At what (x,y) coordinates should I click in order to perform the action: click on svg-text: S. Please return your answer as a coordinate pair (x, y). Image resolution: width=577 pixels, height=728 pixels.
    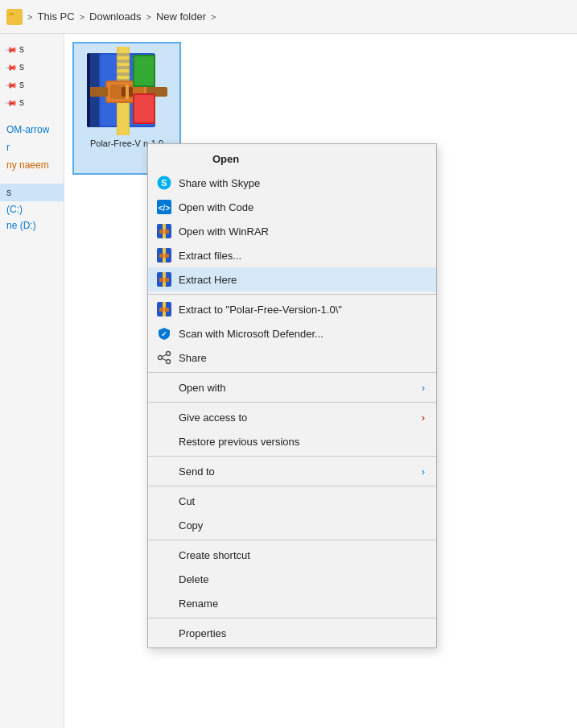
    Looking at the image, I should click on (164, 183).